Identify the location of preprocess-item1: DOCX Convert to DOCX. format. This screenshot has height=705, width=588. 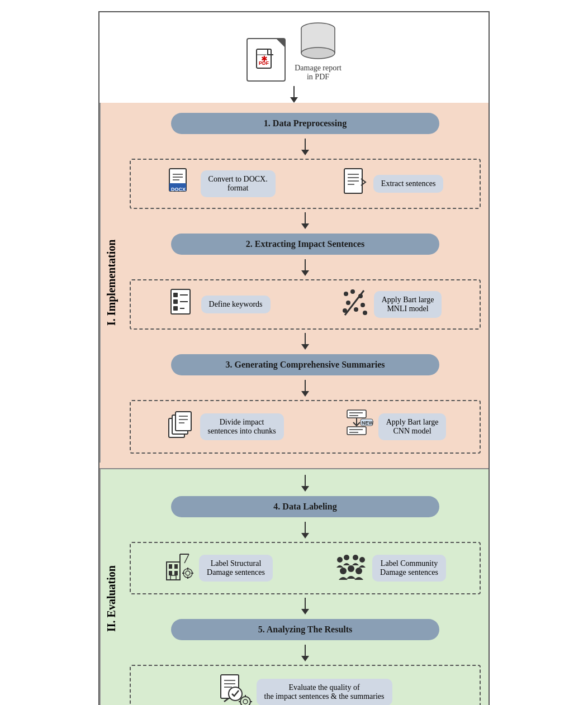
(221, 184).